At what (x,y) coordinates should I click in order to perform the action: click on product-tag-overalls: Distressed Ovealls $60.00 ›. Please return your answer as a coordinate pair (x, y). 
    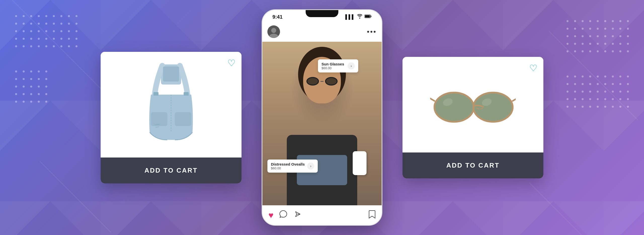
    Looking at the image, I should click on (293, 166).